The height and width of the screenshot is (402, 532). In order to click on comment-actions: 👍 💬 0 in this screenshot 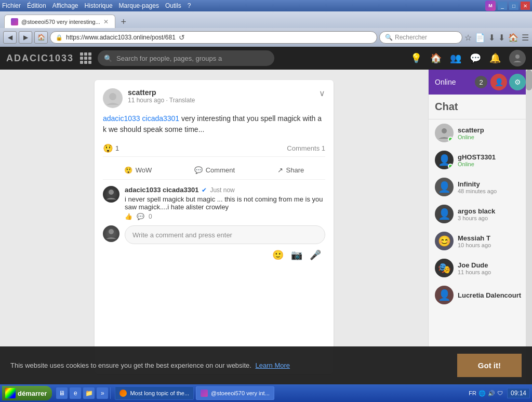, I will do `click(225, 217)`.